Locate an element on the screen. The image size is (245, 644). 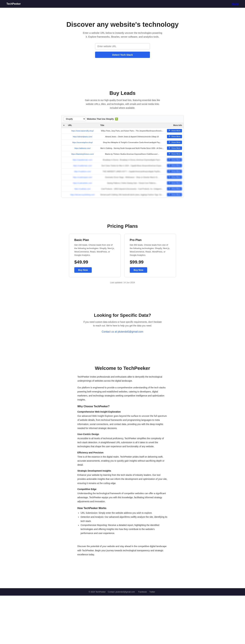
about-title: Welcome to TechPeeker is located at coordinates (122, 368).